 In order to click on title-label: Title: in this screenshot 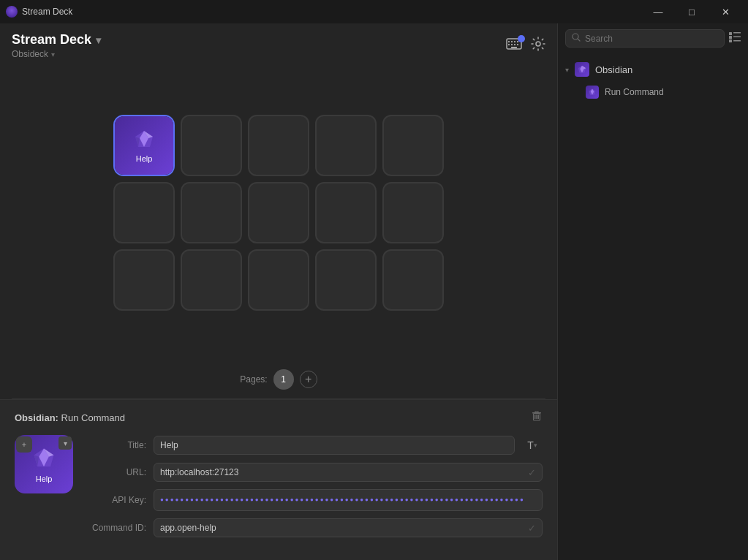, I will do `click(117, 445)`.